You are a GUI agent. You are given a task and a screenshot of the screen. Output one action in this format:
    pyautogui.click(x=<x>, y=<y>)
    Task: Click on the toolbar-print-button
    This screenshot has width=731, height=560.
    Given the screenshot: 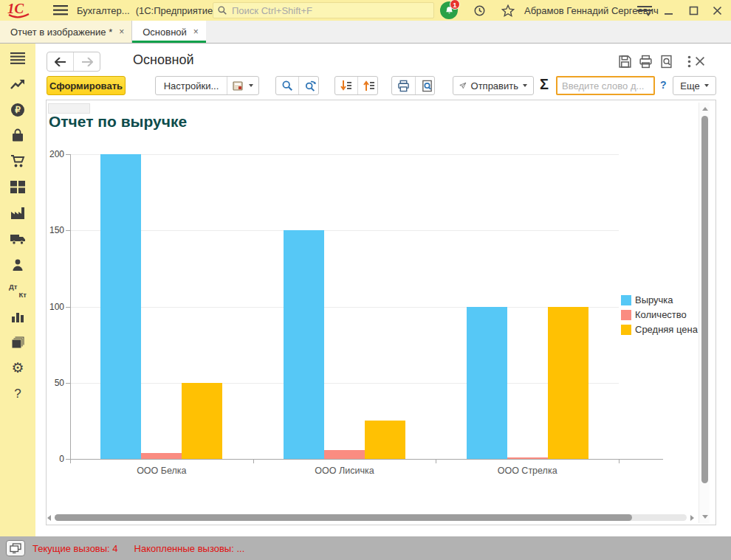 What is the action you would take?
    pyautogui.click(x=403, y=86)
    